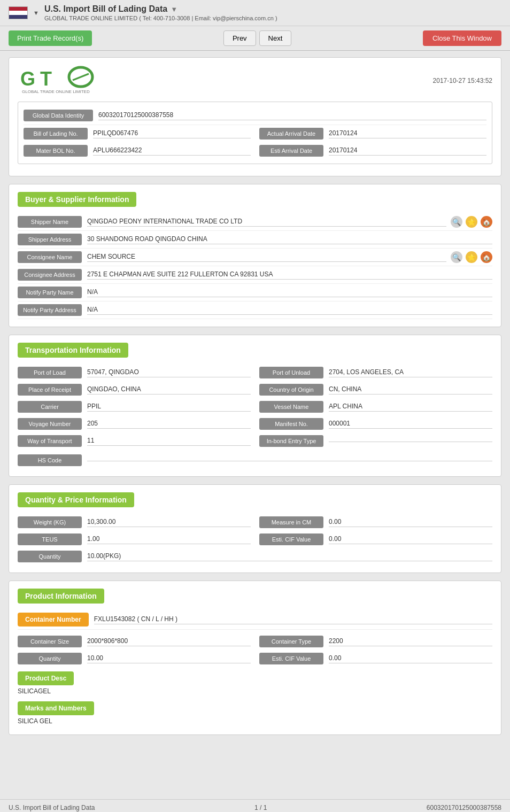  Describe the element at coordinates (255, 293) in the screenshot. I see `notify-party-name-row: Notify Party Name N/A` at that location.